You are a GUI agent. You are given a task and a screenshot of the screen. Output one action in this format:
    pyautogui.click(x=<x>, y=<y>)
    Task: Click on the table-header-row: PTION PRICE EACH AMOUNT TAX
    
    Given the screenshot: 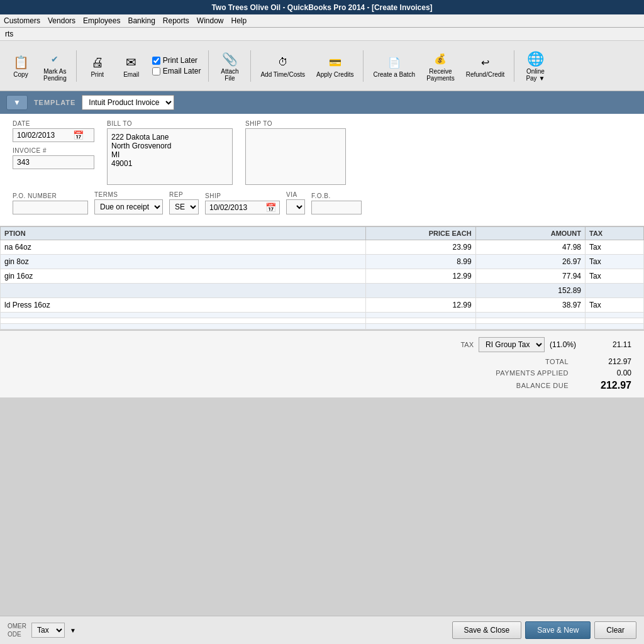 What is the action you would take?
    pyautogui.click(x=322, y=234)
    